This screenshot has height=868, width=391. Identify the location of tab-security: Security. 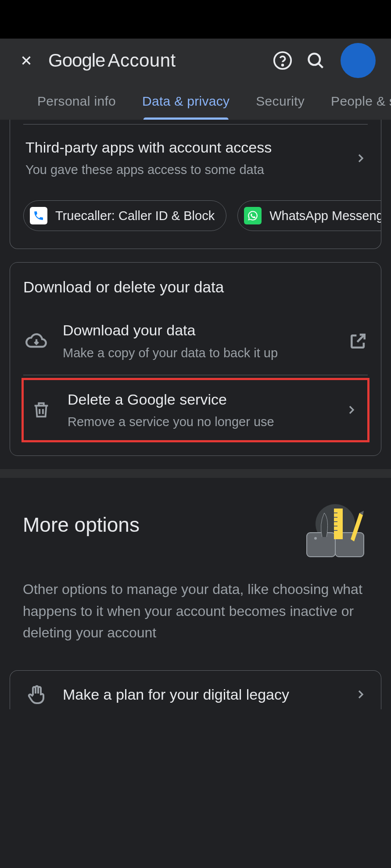
(280, 101).